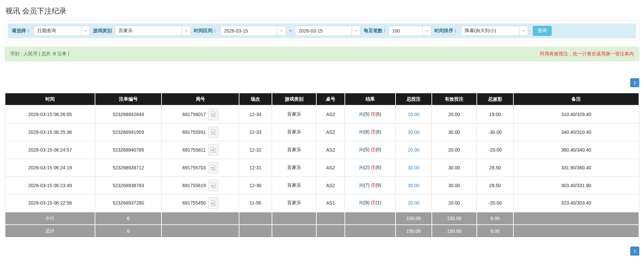  What do you see at coordinates (194, 203) in the screenshot?
I see `round-id: 691755450` at bounding box center [194, 203].